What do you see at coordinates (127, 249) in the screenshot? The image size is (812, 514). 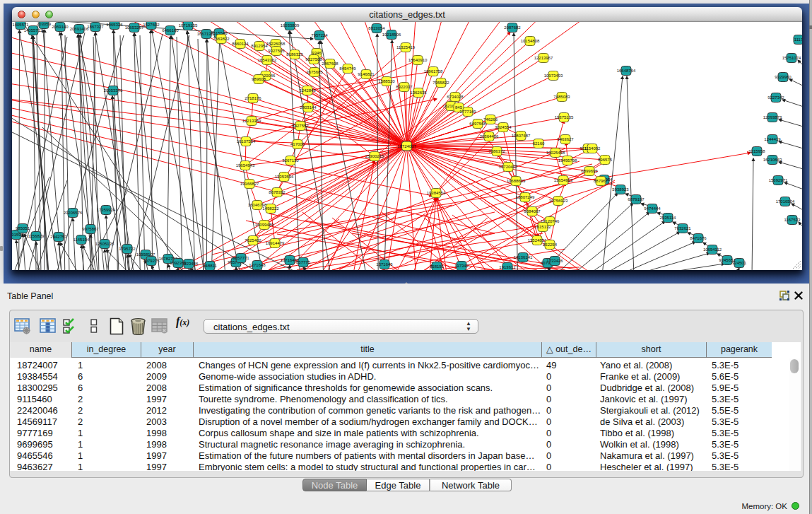 I see `svg-text: 1795722` at bounding box center [127, 249].